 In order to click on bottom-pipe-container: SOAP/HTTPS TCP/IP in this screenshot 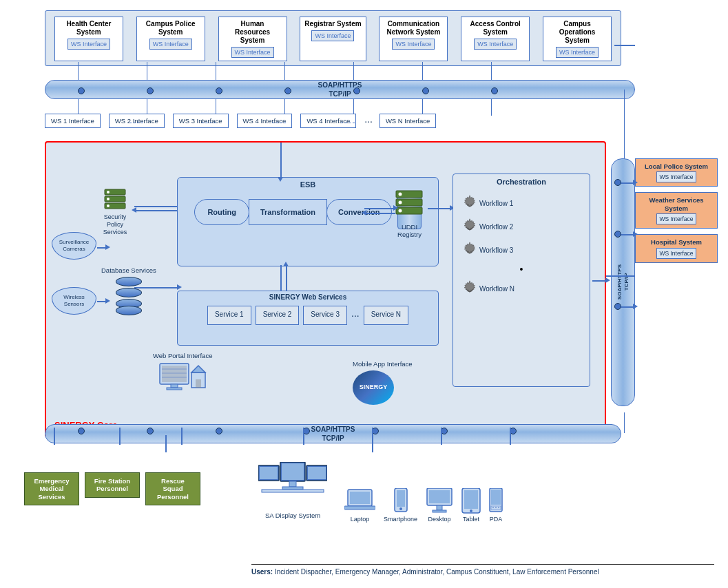, I will do `click(333, 434)`.